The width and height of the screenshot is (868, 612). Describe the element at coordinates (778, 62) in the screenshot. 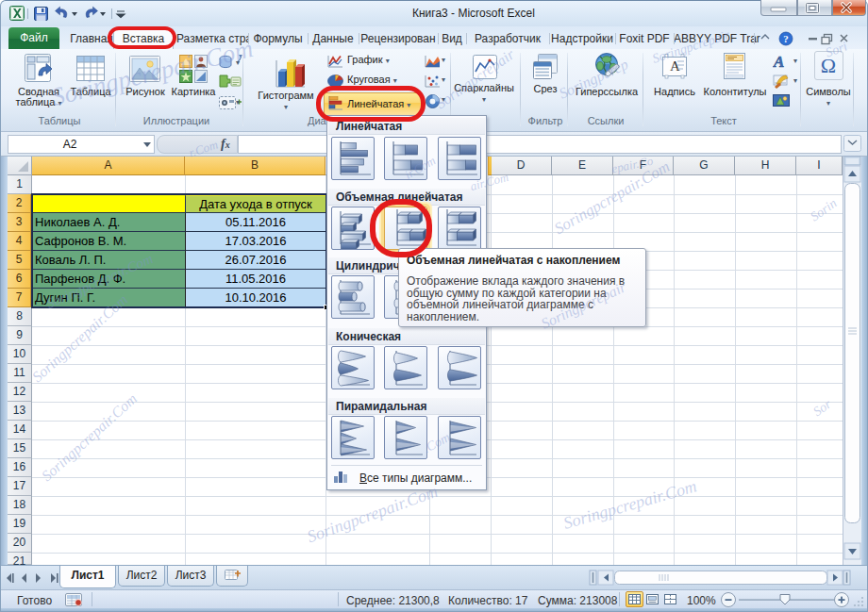

I see `svg-text: A` at that location.